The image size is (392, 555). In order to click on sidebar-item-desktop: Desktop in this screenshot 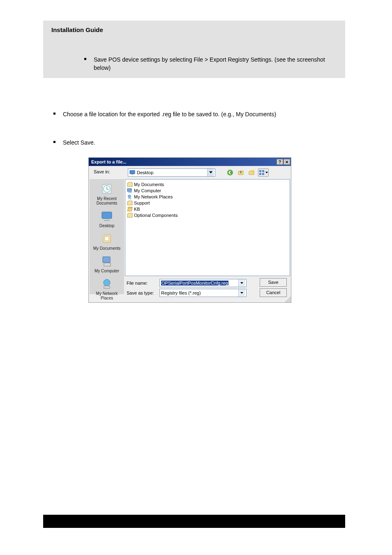, I will do `click(107, 219)`.